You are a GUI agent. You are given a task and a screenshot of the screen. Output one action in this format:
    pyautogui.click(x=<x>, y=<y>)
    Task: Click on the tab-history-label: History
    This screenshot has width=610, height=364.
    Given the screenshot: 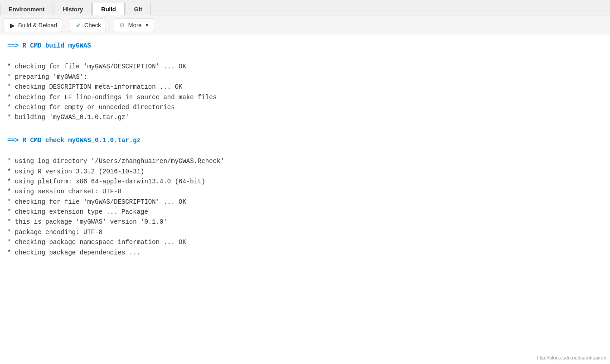 What is the action you would take?
    pyautogui.click(x=73, y=9)
    